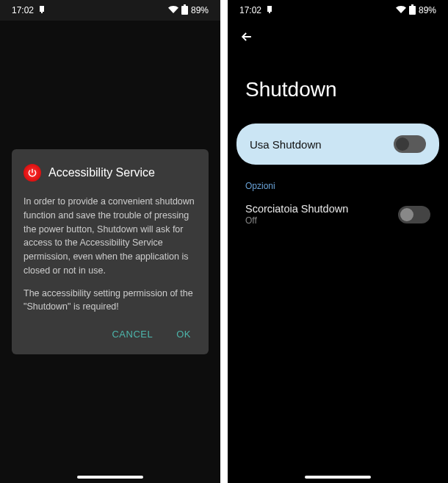  I want to click on section-label: Opzioni, so click(338, 181).